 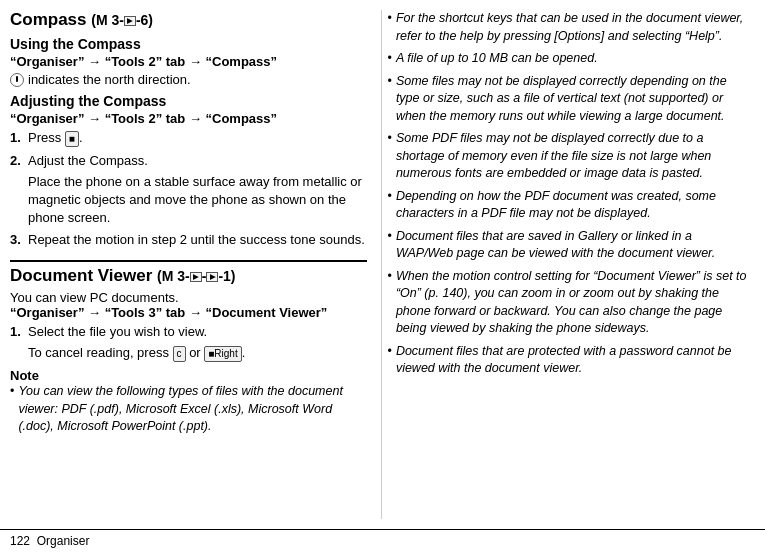 I want to click on compass-north-icon, so click(x=17, y=80).